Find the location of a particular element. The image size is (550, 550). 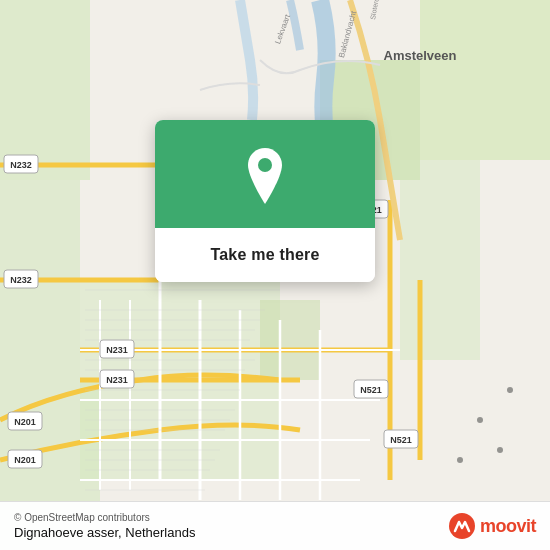

moovit-logo: moovit is located at coordinates (492, 526).